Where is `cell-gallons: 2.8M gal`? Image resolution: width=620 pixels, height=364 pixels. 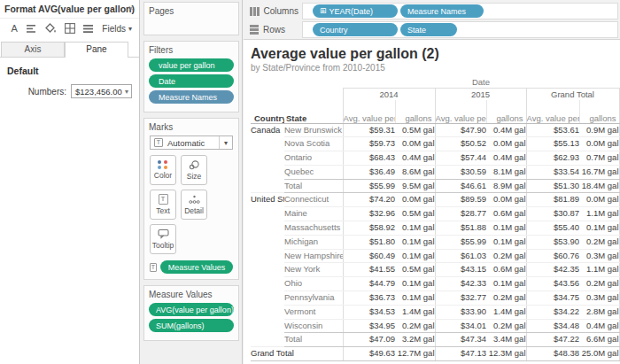
cell-gallons: 2.8M gal is located at coordinates (599, 312).